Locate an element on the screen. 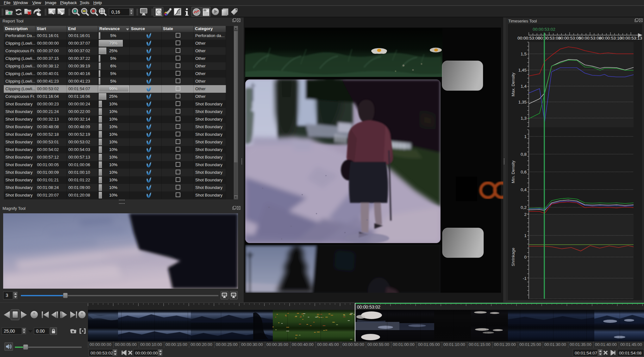  svg-text: 00:00:53:13 is located at coordinates (631, 38).